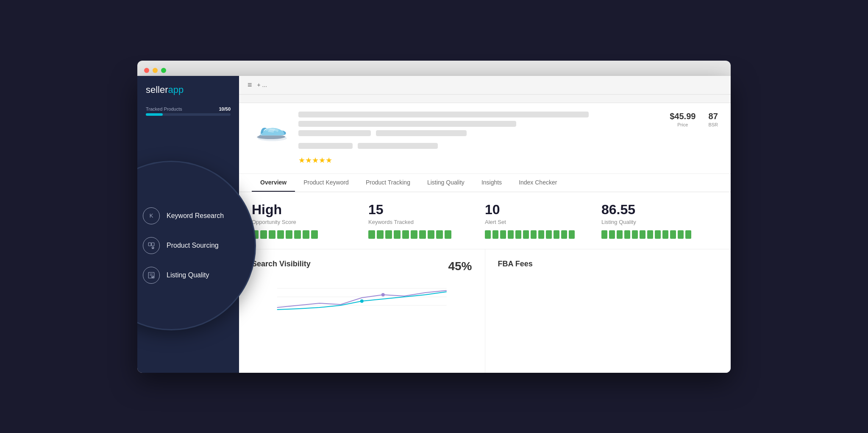 Image resolution: width=868 pixels, height=433 pixels. What do you see at coordinates (537, 235) in the screenshot?
I see `alert-set-bars` at bounding box center [537, 235].